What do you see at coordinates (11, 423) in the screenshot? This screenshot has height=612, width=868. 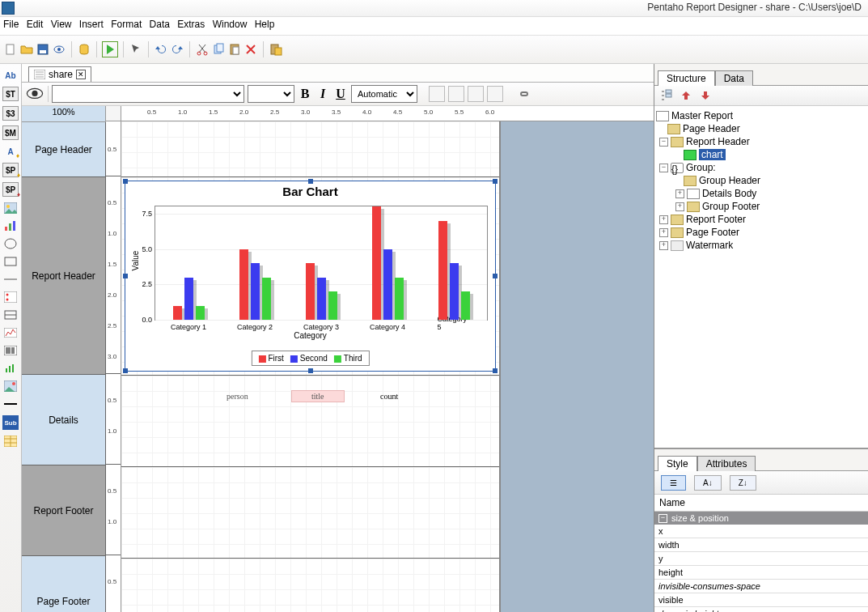 I see `subreport-tool-icon: Sub` at bounding box center [11, 423].